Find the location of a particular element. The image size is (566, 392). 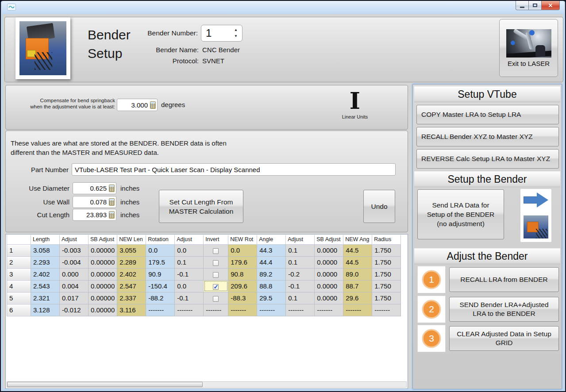

grid-cell: 89.0 is located at coordinates (358, 274).